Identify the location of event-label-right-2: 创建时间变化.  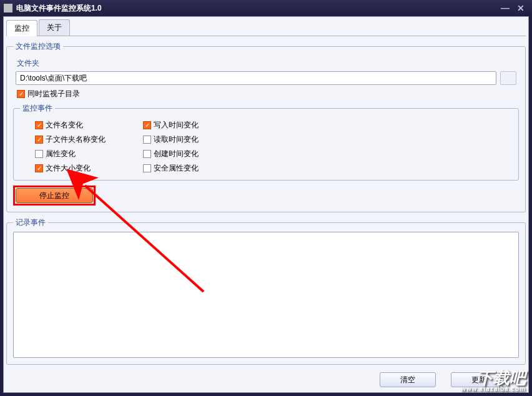
(176, 154).